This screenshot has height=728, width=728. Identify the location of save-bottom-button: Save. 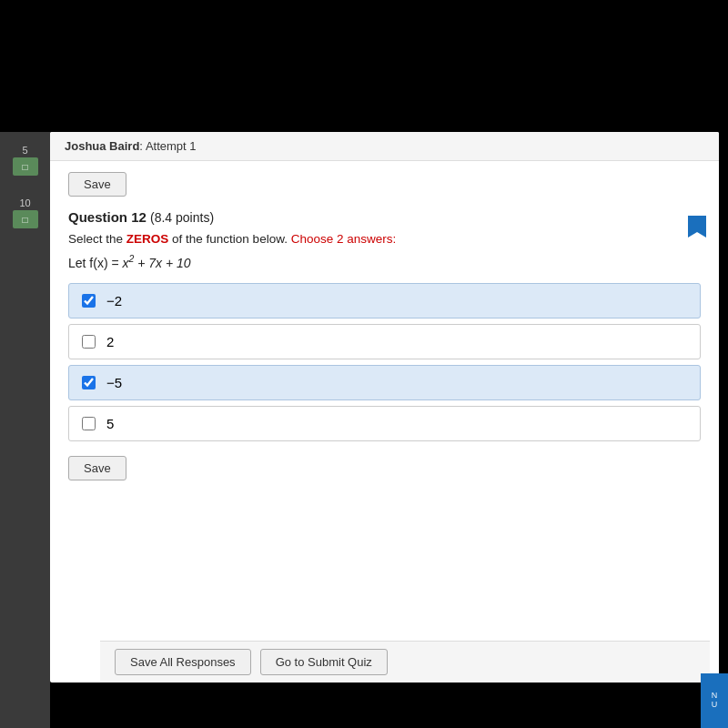
(97, 468).